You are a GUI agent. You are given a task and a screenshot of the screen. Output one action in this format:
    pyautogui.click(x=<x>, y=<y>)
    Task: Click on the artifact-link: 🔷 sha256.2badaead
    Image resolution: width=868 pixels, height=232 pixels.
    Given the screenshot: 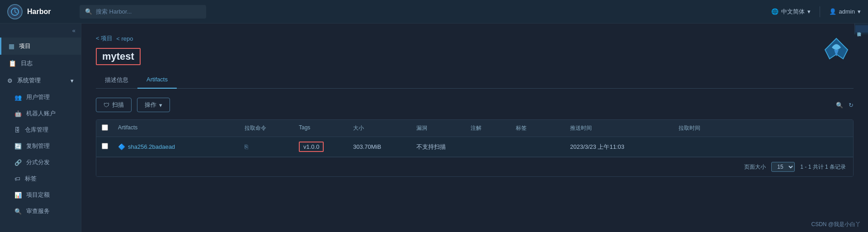 What is the action you would take?
    pyautogui.click(x=176, y=147)
    